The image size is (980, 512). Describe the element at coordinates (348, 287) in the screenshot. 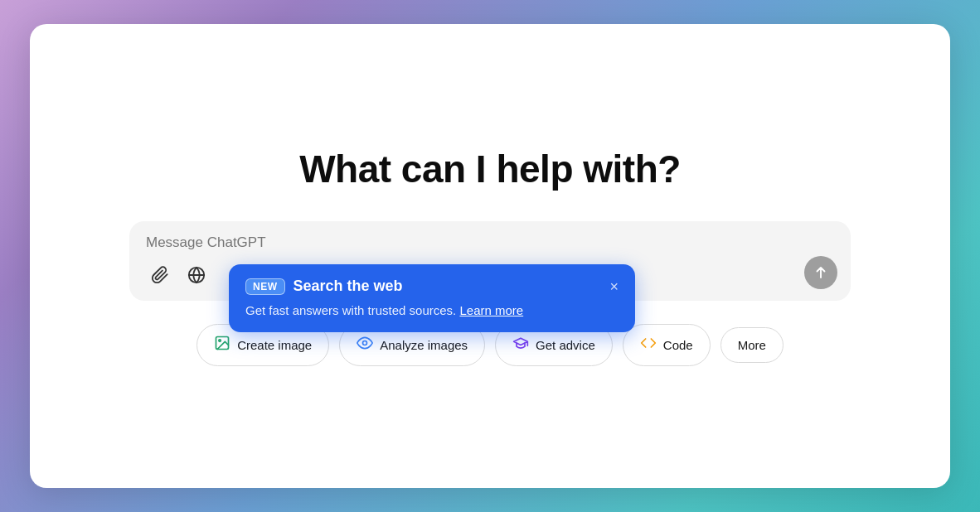

I see `tooltip-title: Search the web` at that location.